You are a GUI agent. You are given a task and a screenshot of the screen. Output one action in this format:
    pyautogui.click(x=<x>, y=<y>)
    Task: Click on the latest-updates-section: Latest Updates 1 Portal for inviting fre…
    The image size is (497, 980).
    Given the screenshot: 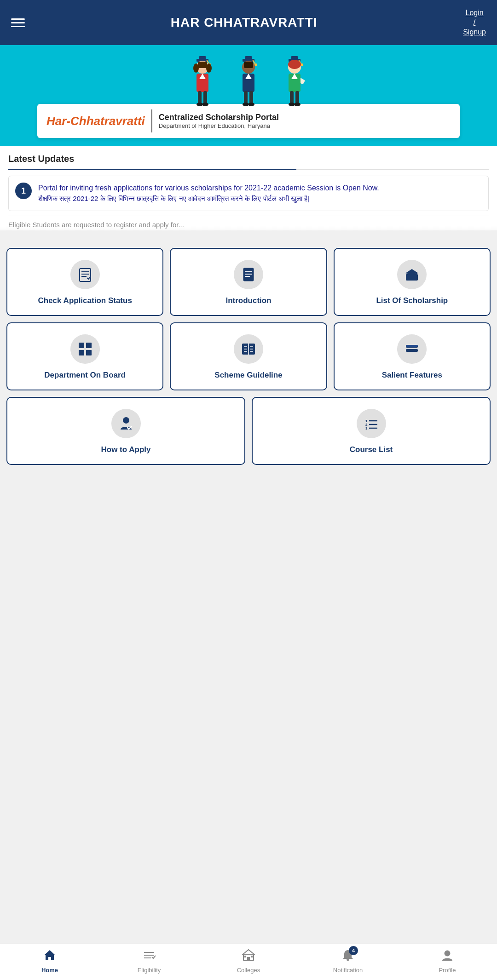 What is the action you would take?
    pyautogui.click(x=248, y=189)
    